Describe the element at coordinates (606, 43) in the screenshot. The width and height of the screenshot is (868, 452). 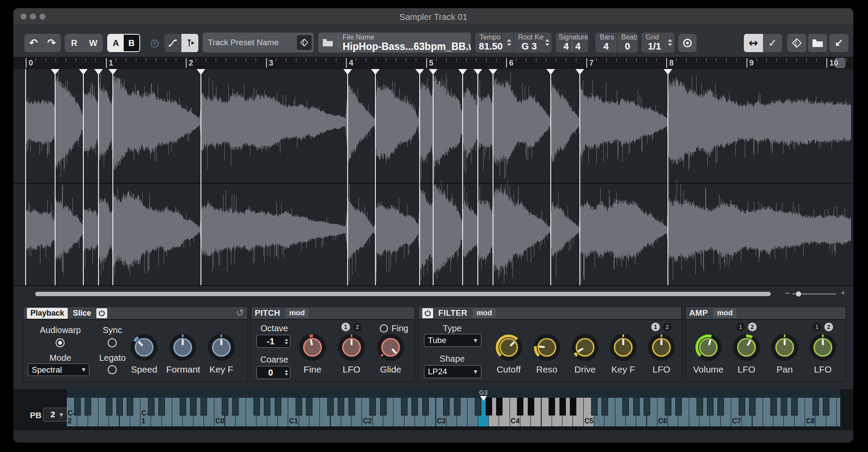
I see `bars-field: Bars 4` at that location.